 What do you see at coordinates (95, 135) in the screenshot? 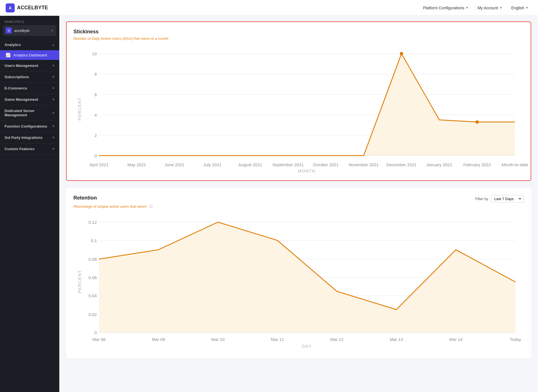
I see `svg-text: 2` at bounding box center [95, 135].